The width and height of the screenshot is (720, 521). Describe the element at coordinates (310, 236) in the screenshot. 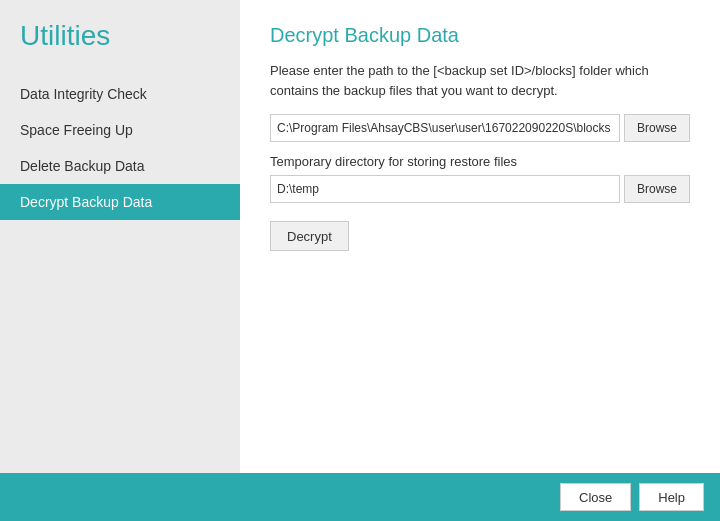

I see `decrypt-button: Decrypt` at that location.